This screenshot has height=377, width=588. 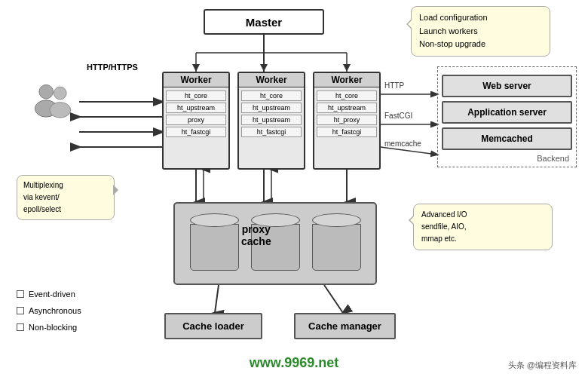 What do you see at coordinates (271, 96) in the screenshot?
I see `worker-2-row-0: ht_core` at bounding box center [271, 96].